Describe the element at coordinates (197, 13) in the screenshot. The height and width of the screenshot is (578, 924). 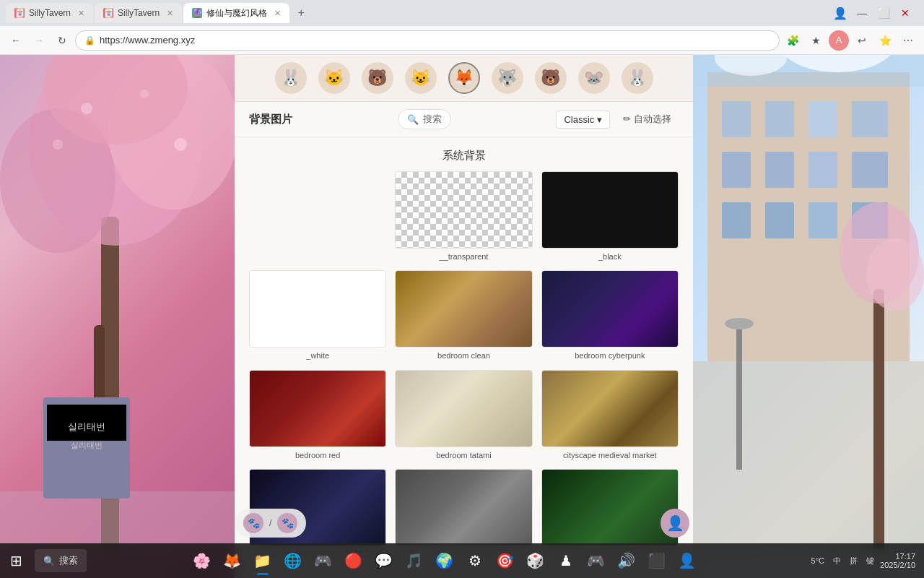
I see `tab-favicon-3: 🔮` at that location.